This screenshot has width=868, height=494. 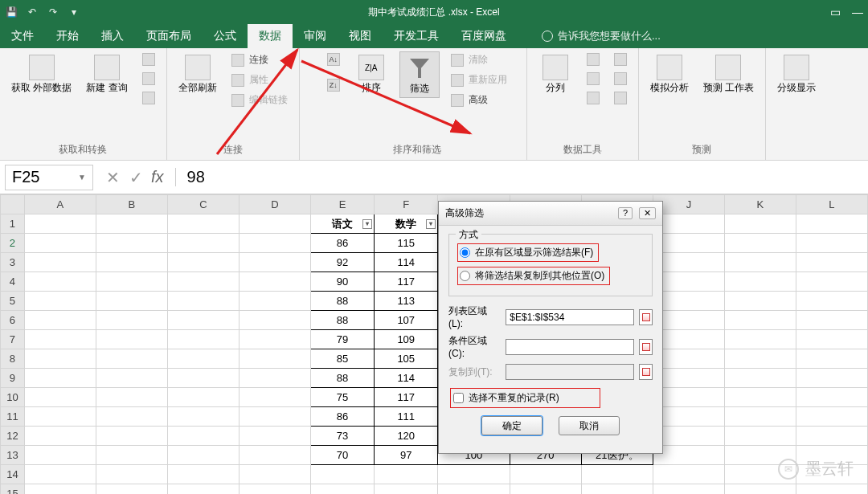 What do you see at coordinates (555, 74) in the screenshot?
I see `text-to-columns-button: 分列` at bounding box center [555, 74].